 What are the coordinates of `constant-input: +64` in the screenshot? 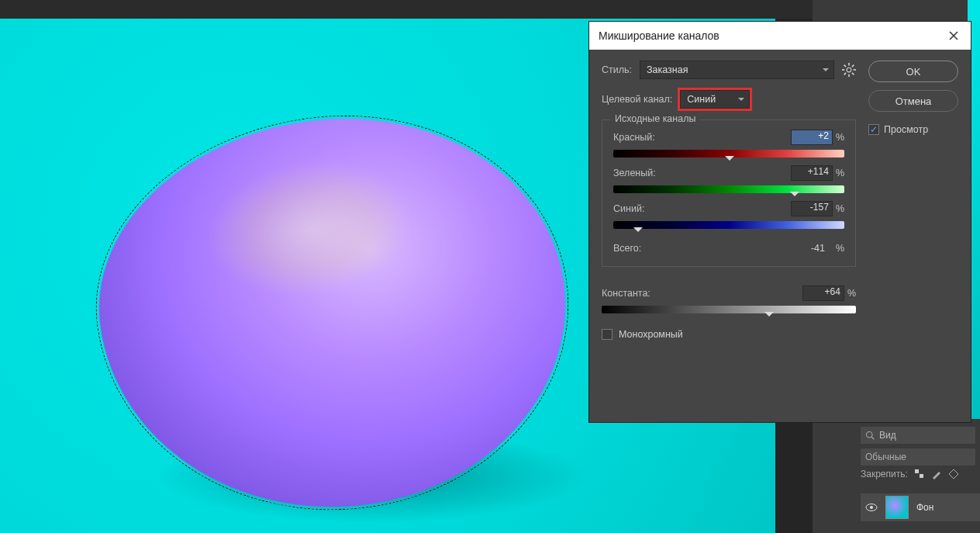 It's located at (823, 293).